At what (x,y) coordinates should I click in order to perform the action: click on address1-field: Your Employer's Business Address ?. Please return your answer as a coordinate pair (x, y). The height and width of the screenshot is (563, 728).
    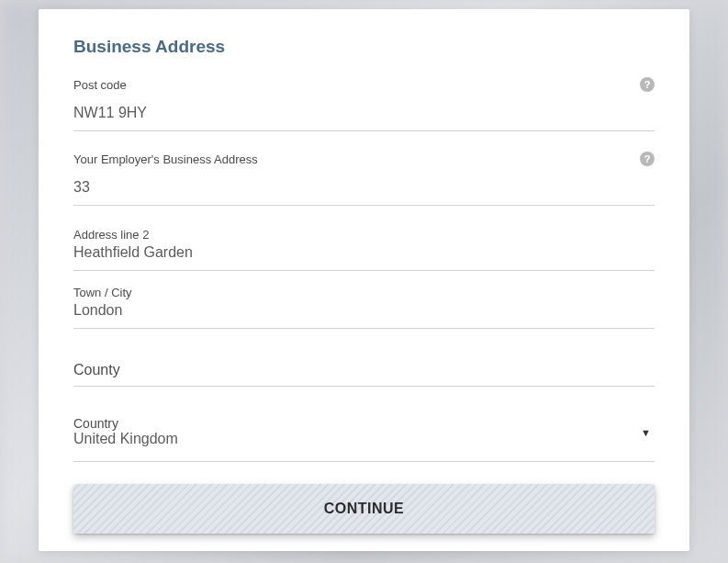
    Looking at the image, I should click on (364, 178).